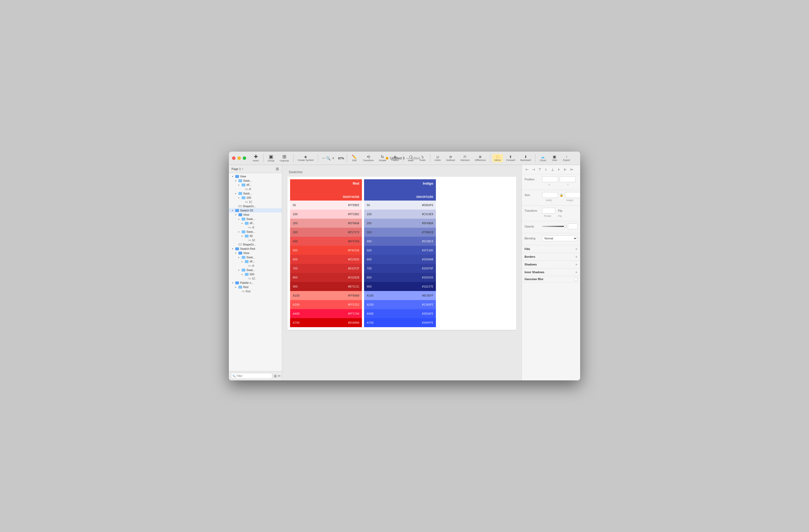  I want to click on cloud-button: ☁ Cloud, so click(543, 158).